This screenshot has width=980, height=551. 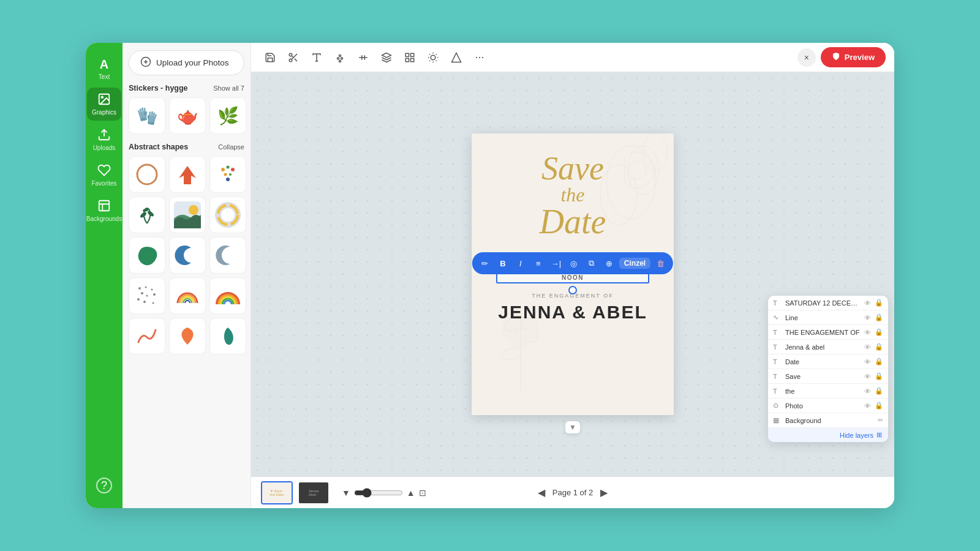 What do you see at coordinates (147, 174) in the screenshot?
I see `shape-circle-outline` at bounding box center [147, 174].